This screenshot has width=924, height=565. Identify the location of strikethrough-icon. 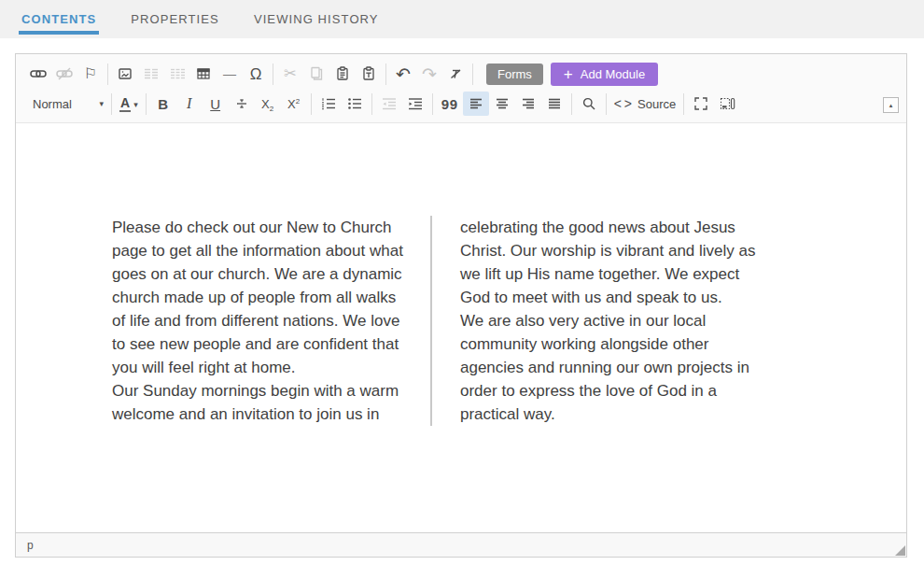
(242, 104).